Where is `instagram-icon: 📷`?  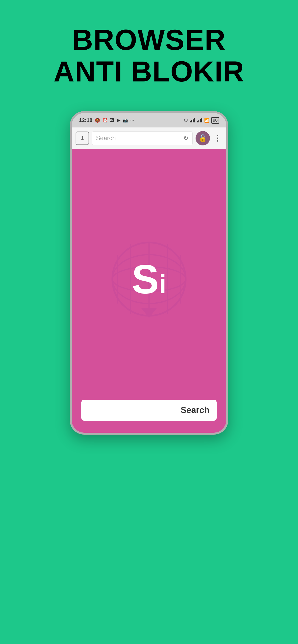
instagram-icon: 📷 is located at coordinates (125, 120).